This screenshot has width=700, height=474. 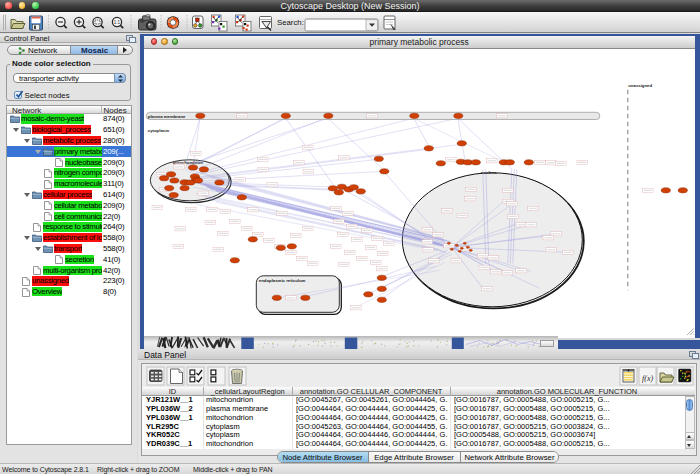 I want to click on svg-text: cytoplasm, so click(x=158, y=130).